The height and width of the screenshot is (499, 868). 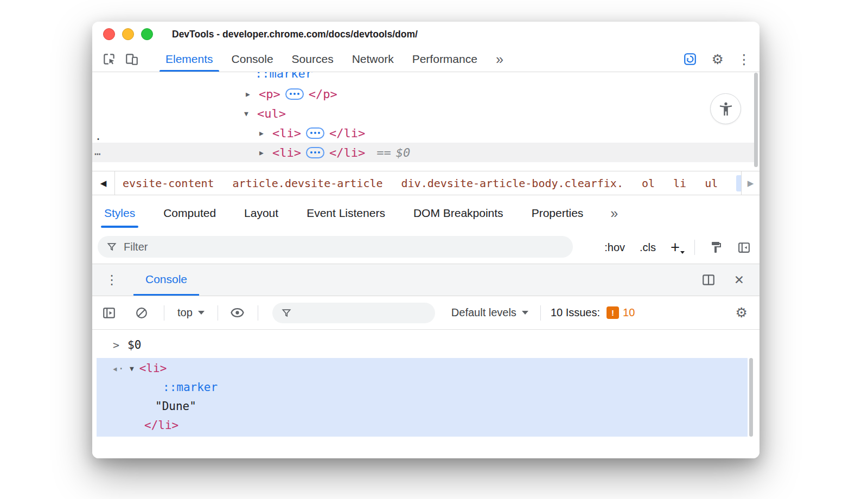 What do you see at coordinates (128, 34) in the screenshot?
I see `minimize-window-button` at bounding box center [128, 34].